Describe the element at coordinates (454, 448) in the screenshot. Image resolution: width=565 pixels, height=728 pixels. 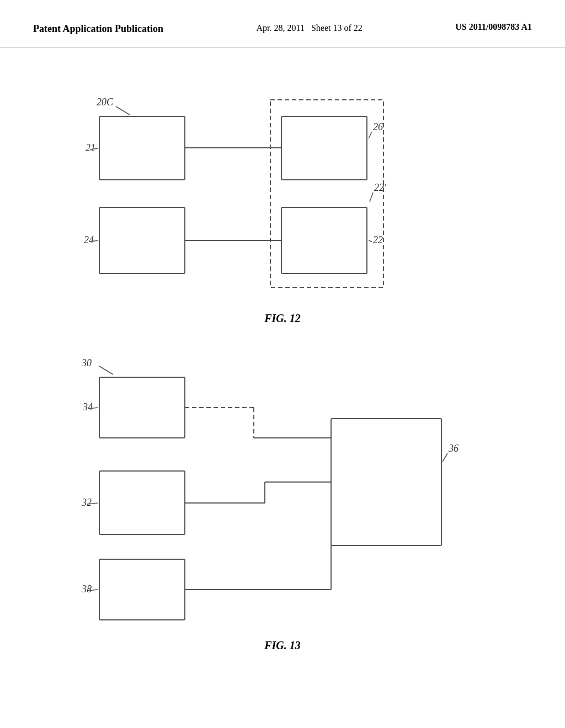
I see `label-36: 36` at that location.